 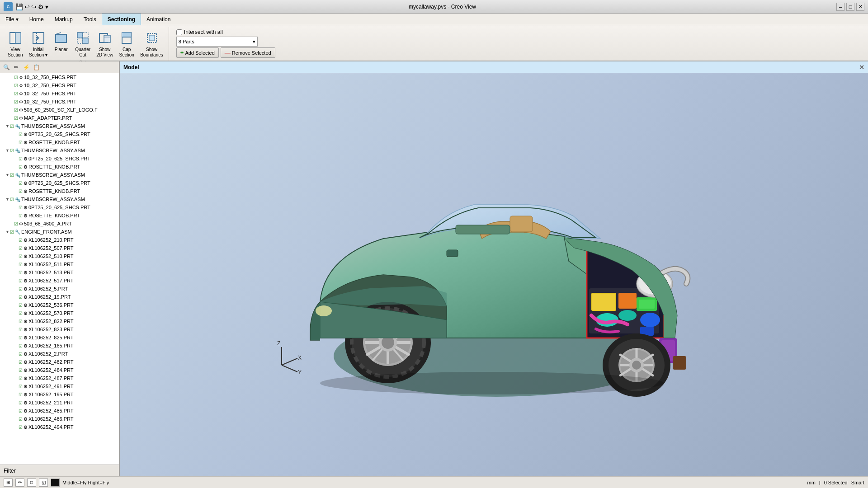 I want to click on settings-icon: ⚙, so click(x=41, y=7).